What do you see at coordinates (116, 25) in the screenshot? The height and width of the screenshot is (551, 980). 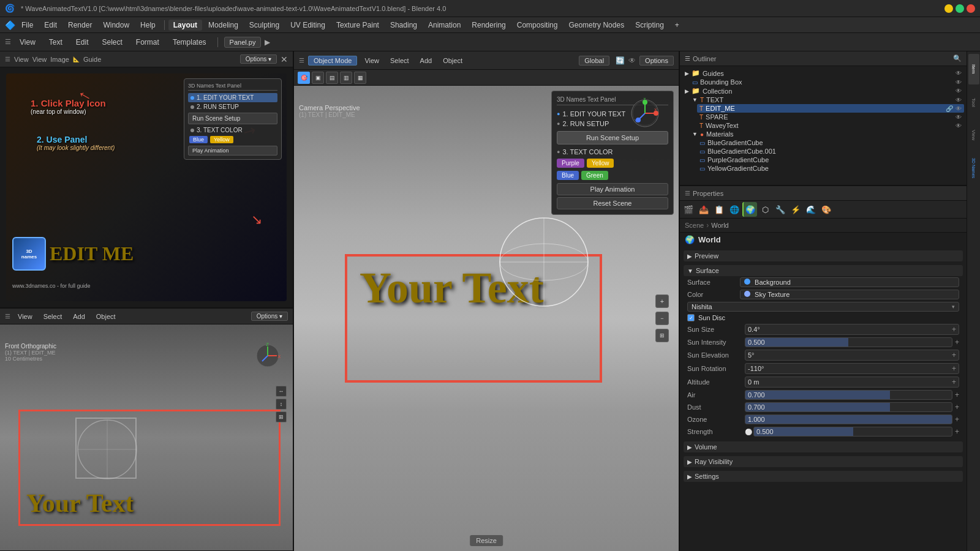 I see `menu-window: Window` at bounding box center [116, 25].